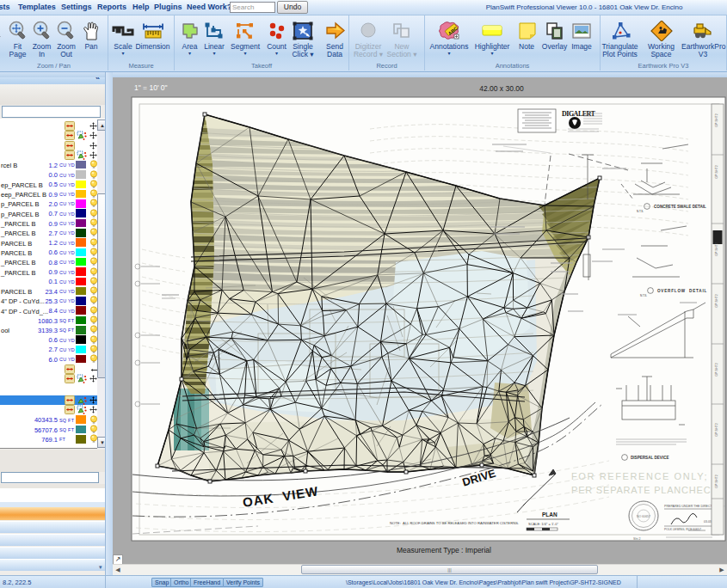 The width and height of the screenshot is (727, 588). What do you see at coordinates (683, 530) in the screenshot?
I see `svg-text: POLK LEWING, RCE 60657` at bounding box center [683, 530].